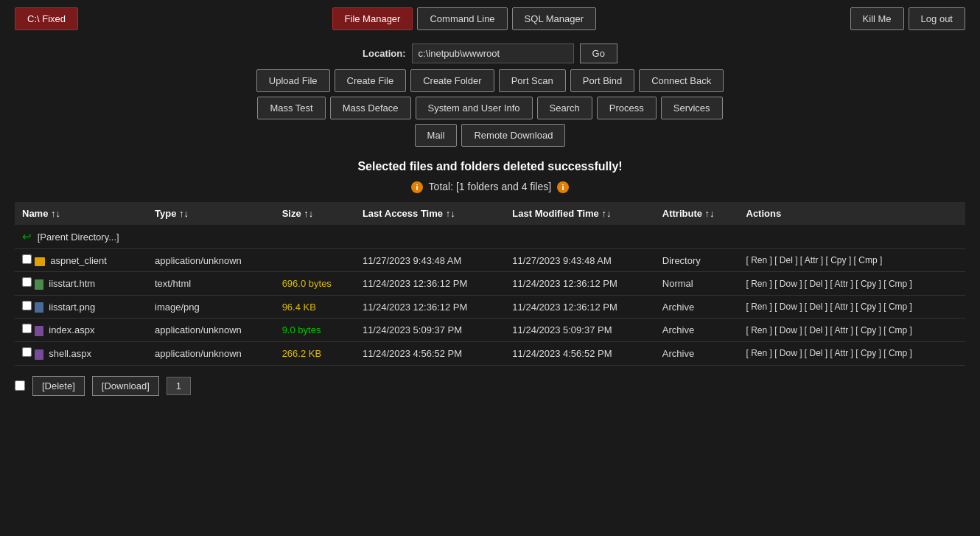  I want to click on col-last-modified: Last Modified Time ↑↓, so click(579, 214).